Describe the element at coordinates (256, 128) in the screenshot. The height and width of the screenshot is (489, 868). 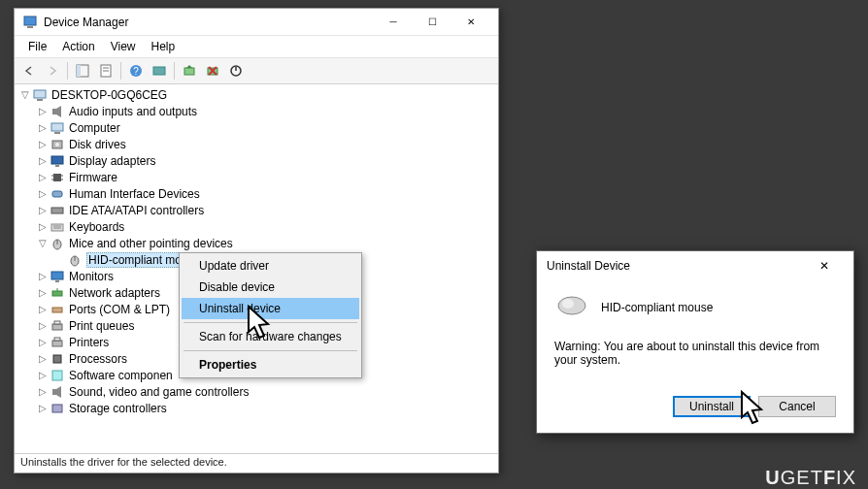
I see `tree-item: ▷Computer` at that location.